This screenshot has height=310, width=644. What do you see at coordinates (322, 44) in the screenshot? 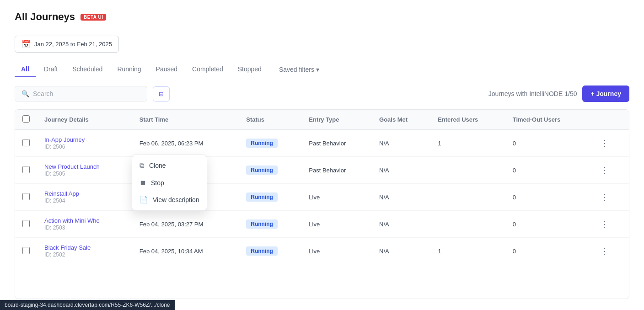
I see `date-picker-row: 📅 Jan 22, 2025 to Feb 21, 2025` at bounding box center [322, 44].